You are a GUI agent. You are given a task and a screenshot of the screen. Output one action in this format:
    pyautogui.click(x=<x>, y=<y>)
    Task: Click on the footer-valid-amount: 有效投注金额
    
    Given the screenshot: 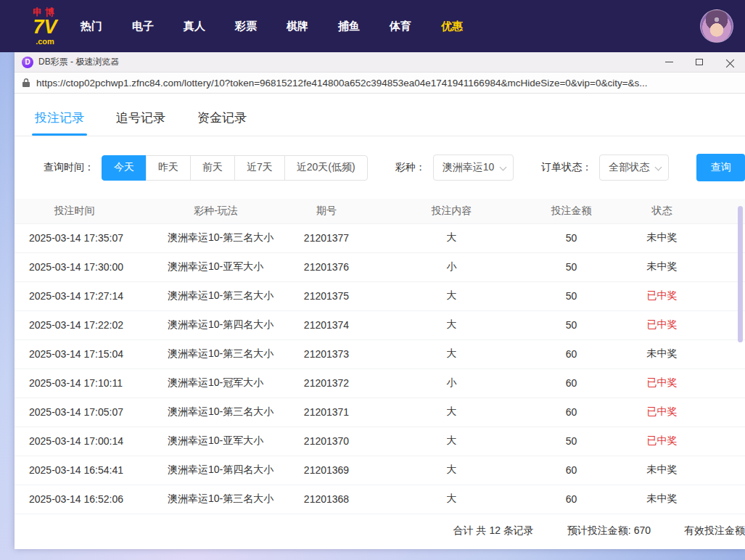 What is the action you would take?
    pyautogui.click(x=715, y=531)
    